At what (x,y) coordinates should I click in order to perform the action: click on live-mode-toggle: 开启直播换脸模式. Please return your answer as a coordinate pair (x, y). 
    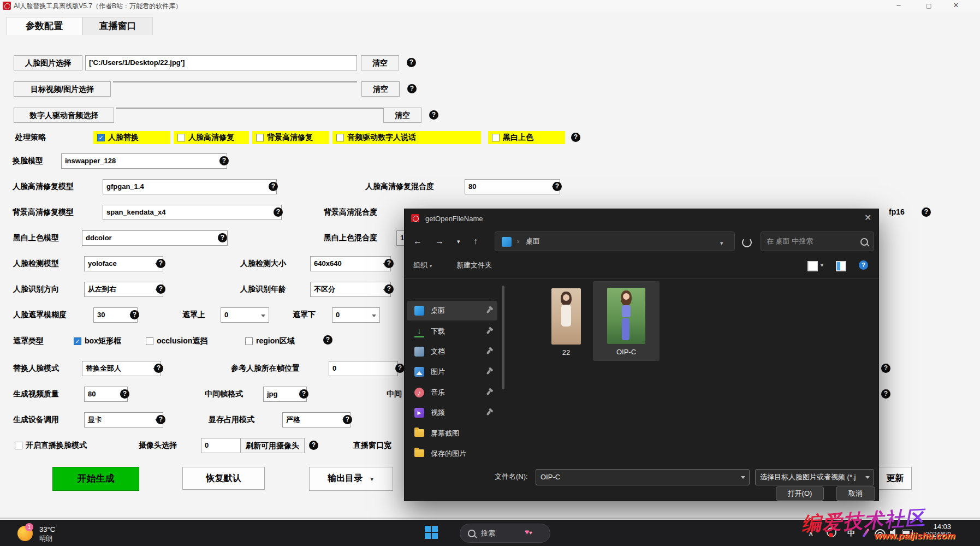
    Looking at the image, I should click on (51, 446).